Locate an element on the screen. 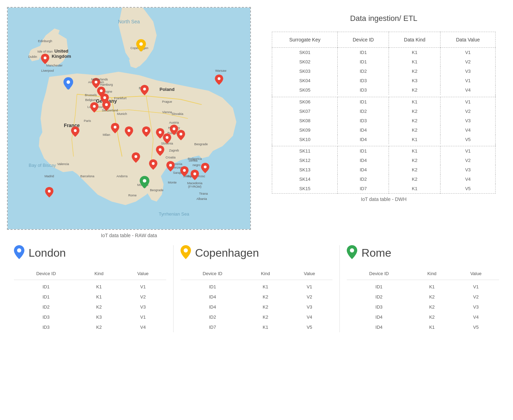 The image size is (513, 420). city-table-row: ID7K1V5 is located at coordinates (256, 327).